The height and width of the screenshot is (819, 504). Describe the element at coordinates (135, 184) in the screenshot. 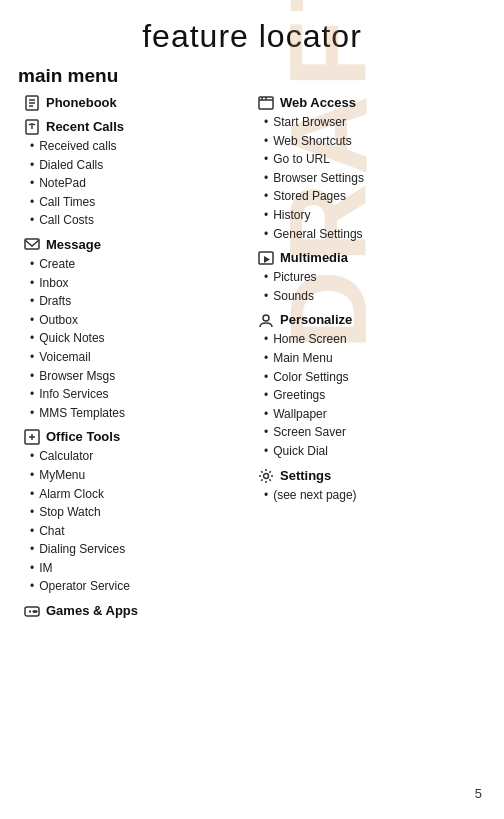

I see `recent-calls-sublist: Received callsDialed CallsNotePadCall Ti…` at that location.